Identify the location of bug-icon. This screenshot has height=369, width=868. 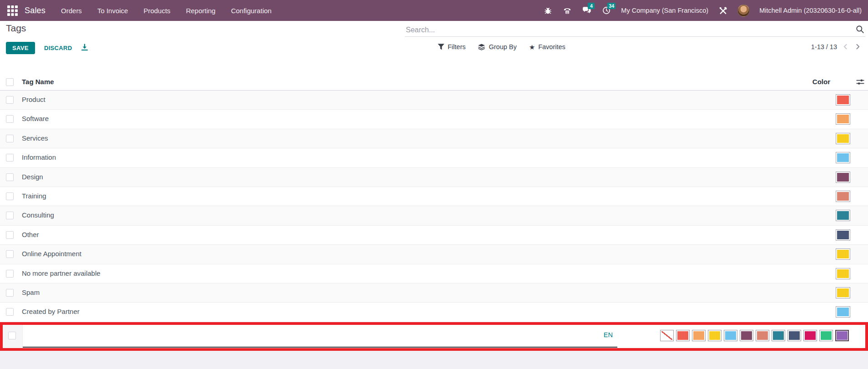
(548, 10).